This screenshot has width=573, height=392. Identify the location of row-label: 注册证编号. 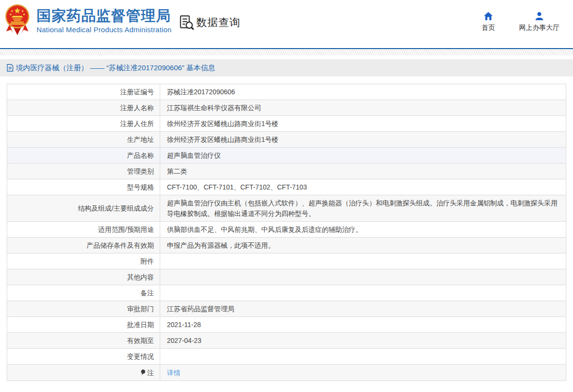
(84, 92).